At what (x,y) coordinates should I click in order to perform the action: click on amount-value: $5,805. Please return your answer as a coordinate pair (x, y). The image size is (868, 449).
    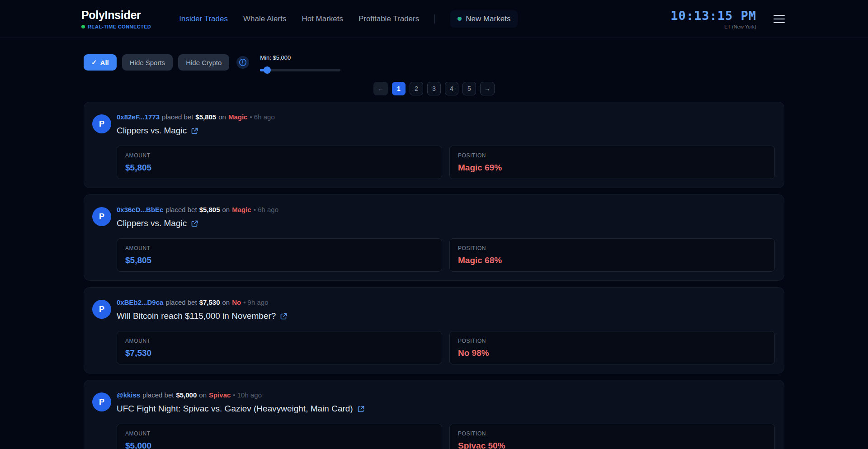
    Looking at the image, I should click on (279, 168).